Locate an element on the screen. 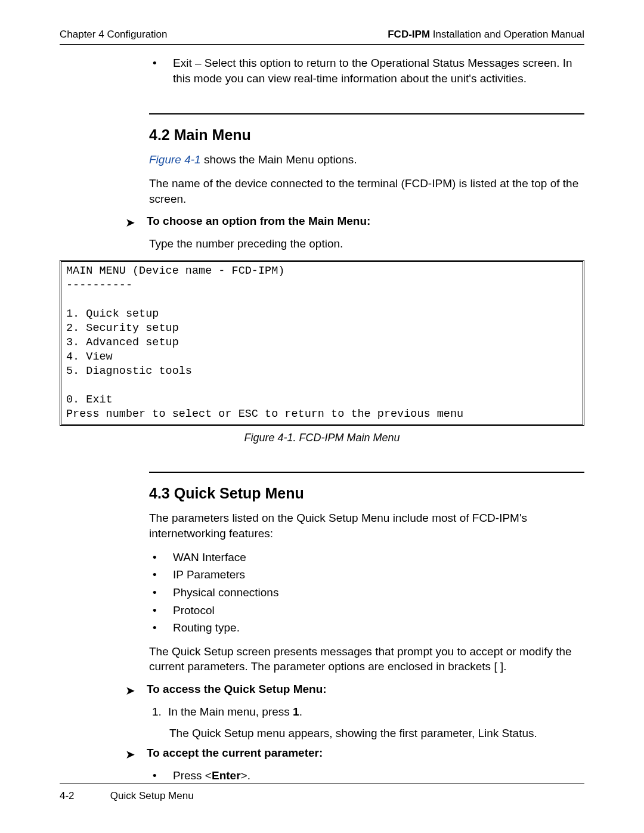 The height and width of the screenshot is (833, 644). step-1: In the Main menu, press 1. is located at coordinates (374, 712).